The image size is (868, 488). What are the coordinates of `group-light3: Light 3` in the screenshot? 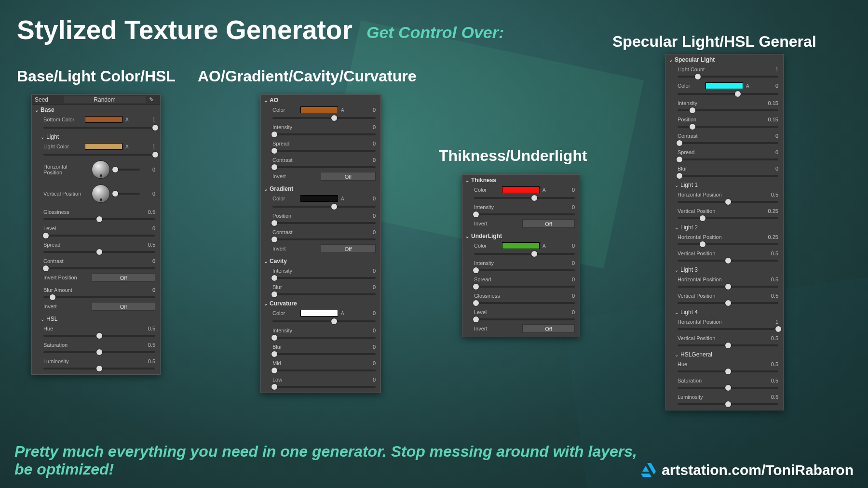 It's located at (689, 270).